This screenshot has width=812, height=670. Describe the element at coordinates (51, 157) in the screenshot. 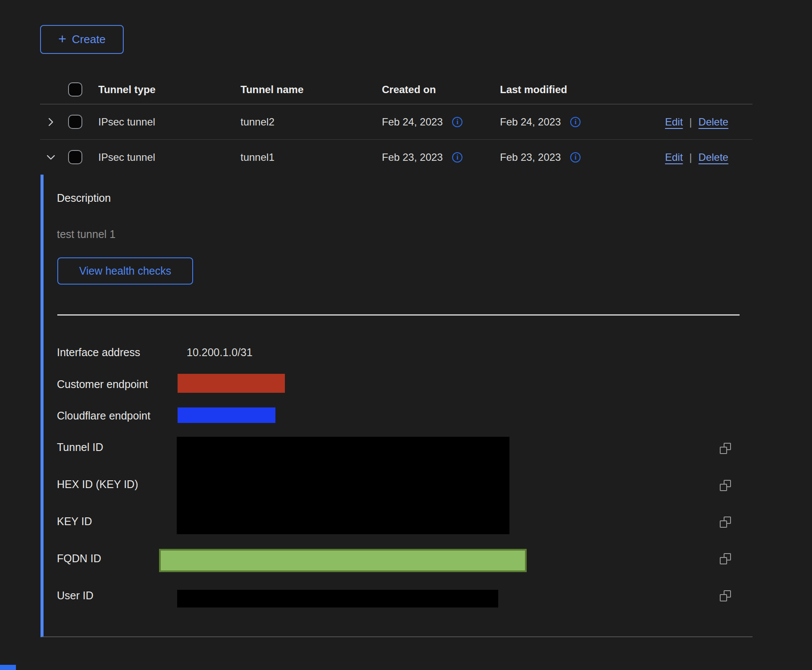

I see `chevron-down-icon` at that location.